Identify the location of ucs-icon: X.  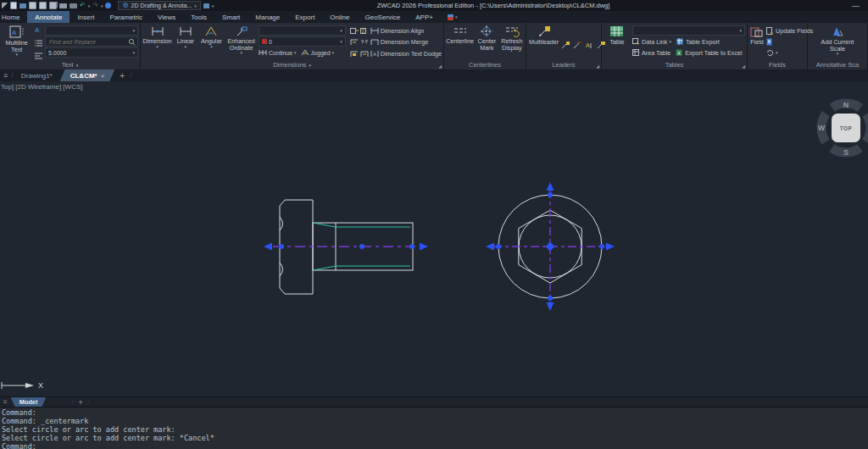
(22, 385).